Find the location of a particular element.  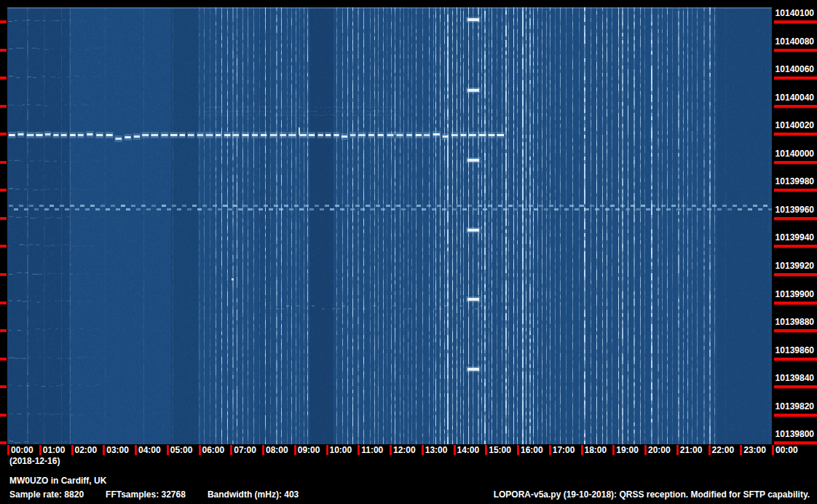

frequency-tick-label: 10139960 is located at coordinates (794, 210).